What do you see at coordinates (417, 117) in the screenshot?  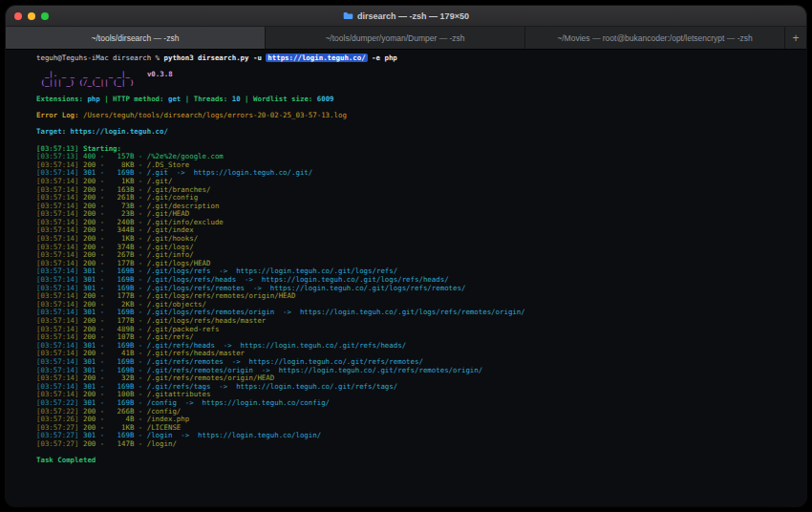 I see `error-log-line: Error Log: /Users/teguh/tools/dirsearch/…` at bounding box center [417, 117].